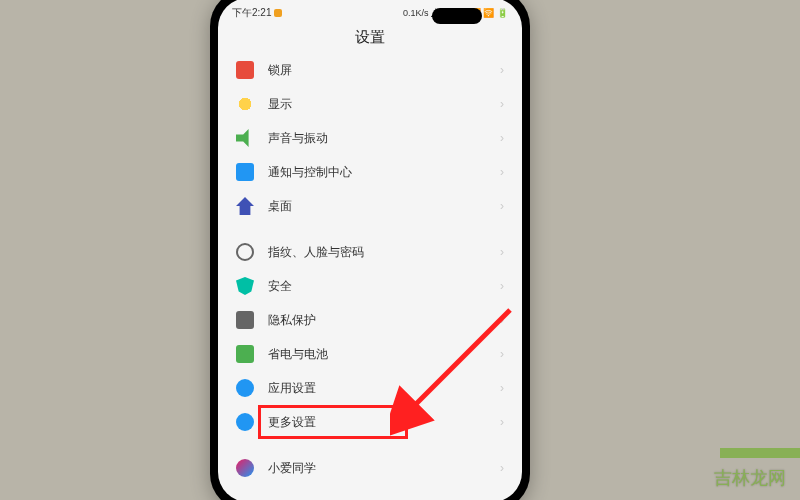 Image resolution: width=800 pixels, height=500 pixels. Describe the element at coordinates (252, 13) in the screenshot. I see `status-time: 下午2:21` at that location.